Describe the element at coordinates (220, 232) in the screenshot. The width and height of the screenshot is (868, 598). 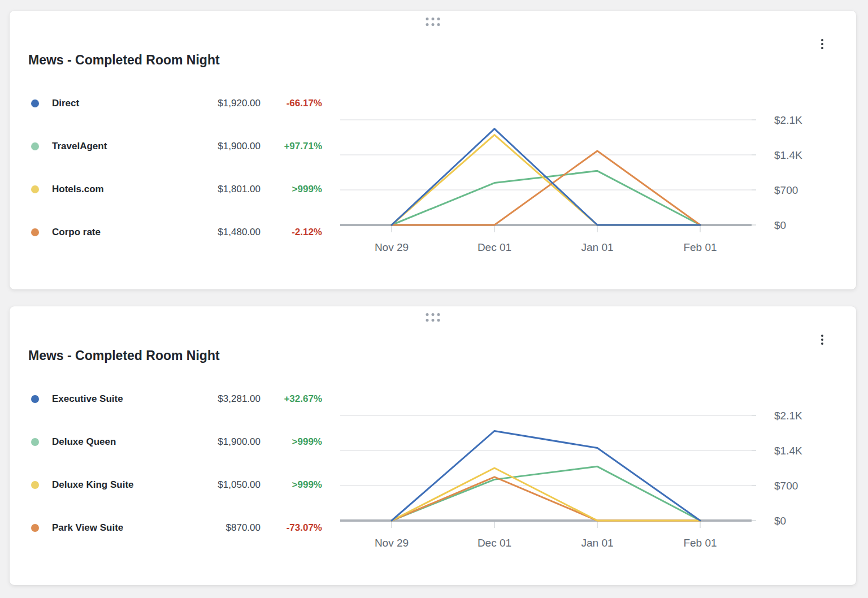
I see `series-value: $1,480.00` at that location.